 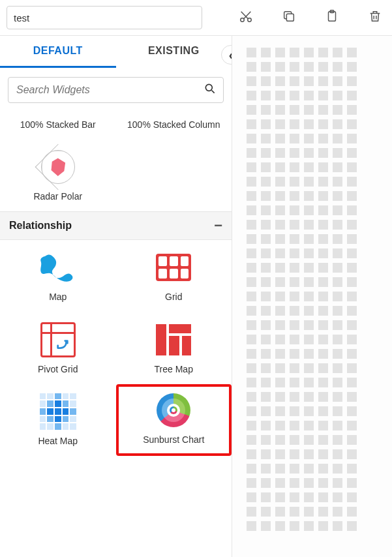 What do you see at coordinates (210, 90) in the screenshot?
I see `search-icon` at bounding box center [210, 90].